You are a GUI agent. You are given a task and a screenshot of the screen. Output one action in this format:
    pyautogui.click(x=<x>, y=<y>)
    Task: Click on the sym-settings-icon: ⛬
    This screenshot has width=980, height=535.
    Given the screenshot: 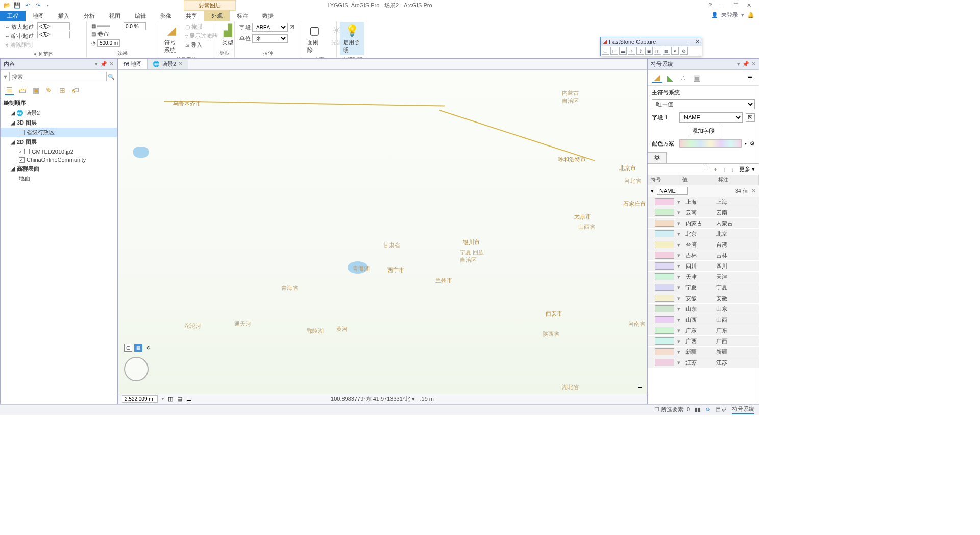 What is the action you would take?
    pyautogui.click(x=683, y=78)
    